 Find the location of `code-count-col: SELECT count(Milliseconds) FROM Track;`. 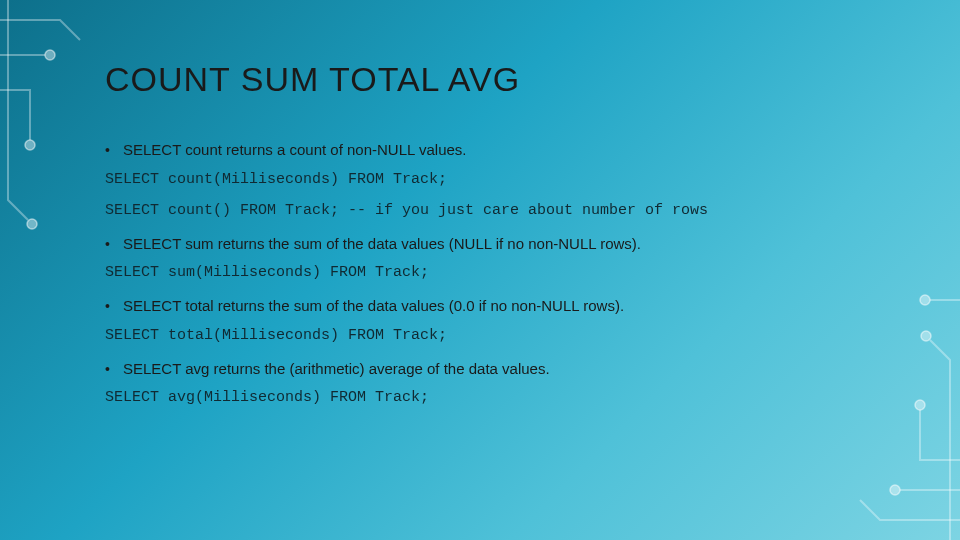

code-count-col: SELECT count(Milliseconds) FROM Track; is located at coordinates (492, 180).